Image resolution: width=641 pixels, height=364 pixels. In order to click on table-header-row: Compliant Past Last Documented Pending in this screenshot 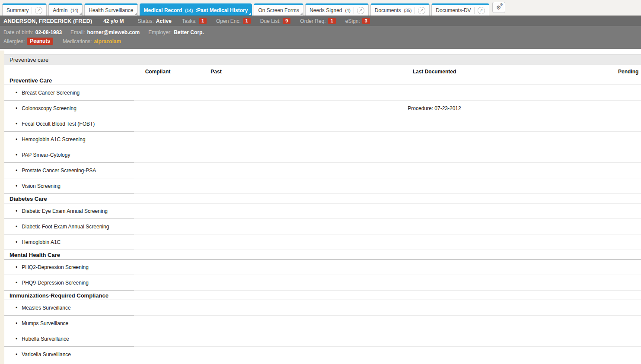, I will do `click(322, 70)`.